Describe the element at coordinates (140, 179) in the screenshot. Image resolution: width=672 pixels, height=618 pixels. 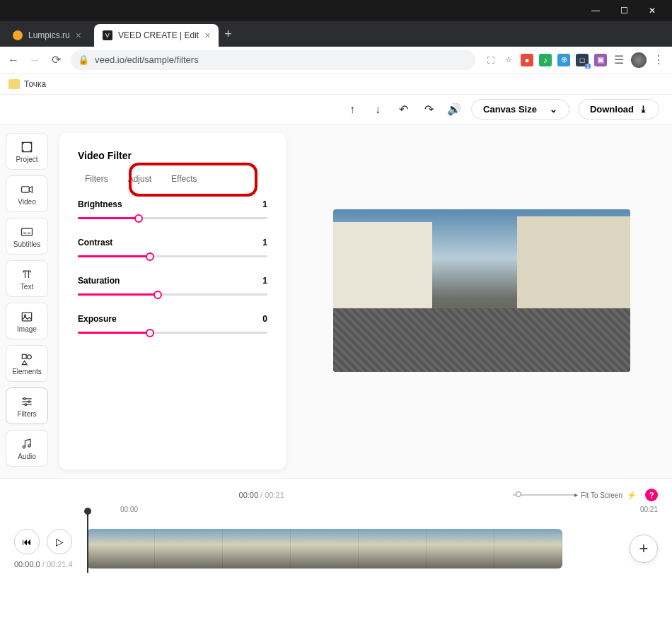
I see `tab-adjust: Adjust` at that location.